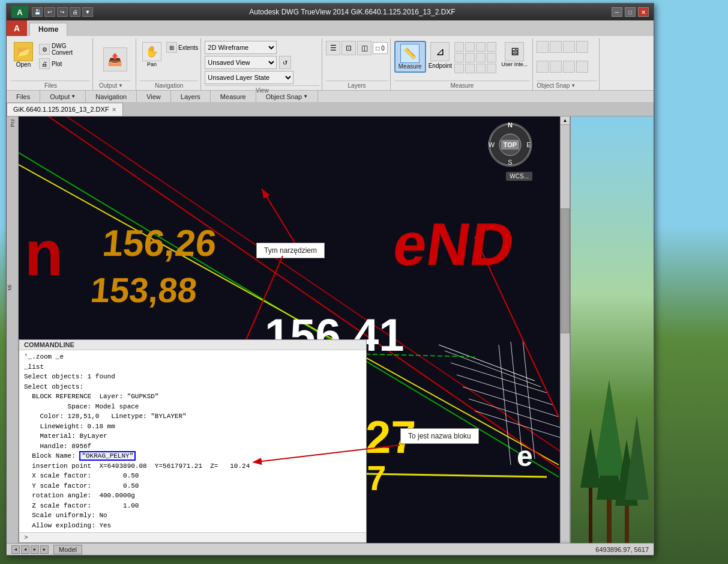 This screenshot has height=564, width=728. I want to click on v-scroll-thumb, so click(565, 271).